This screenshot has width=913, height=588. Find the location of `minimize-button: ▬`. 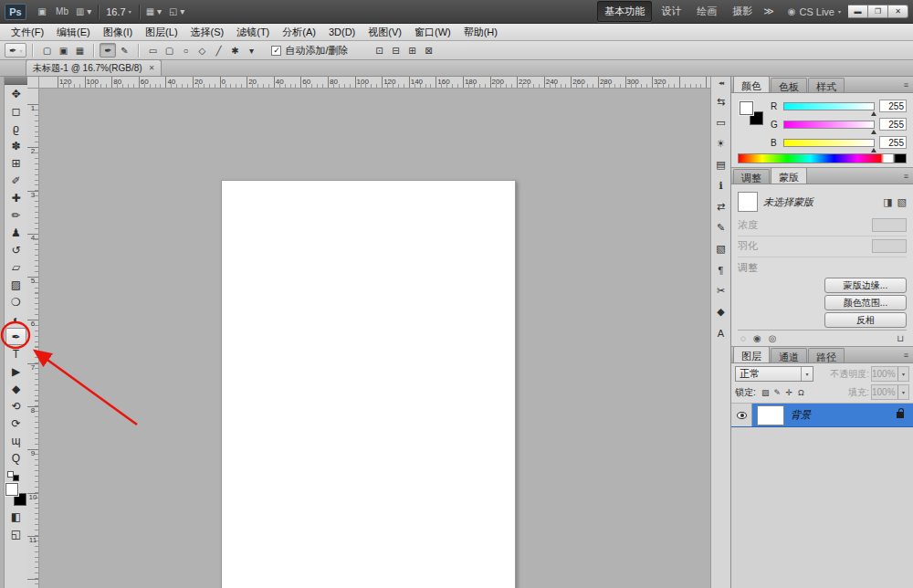

minimize-button: ▬ is located at coordinates (858, 11).